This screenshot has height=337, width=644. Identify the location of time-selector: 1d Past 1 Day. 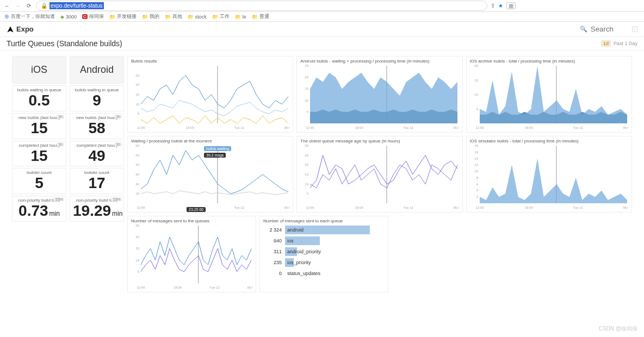
(619, 43).